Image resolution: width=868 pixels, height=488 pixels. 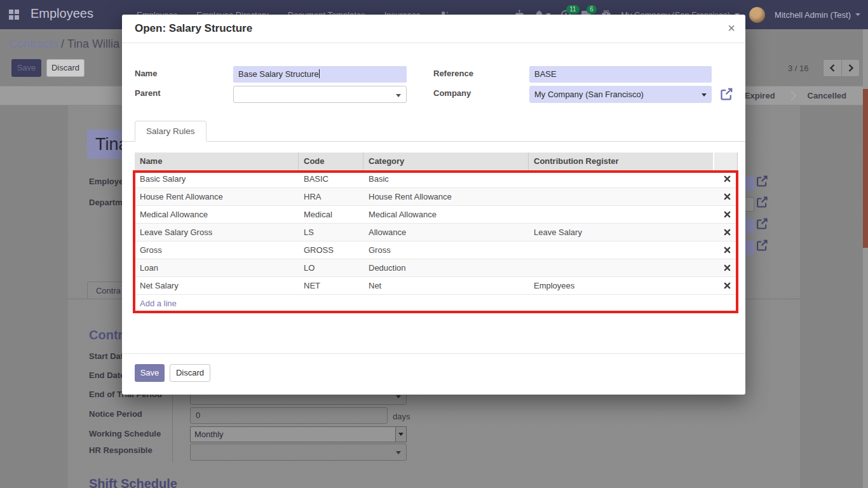 I want to click on text-cursor, so click(x=319, y=74).